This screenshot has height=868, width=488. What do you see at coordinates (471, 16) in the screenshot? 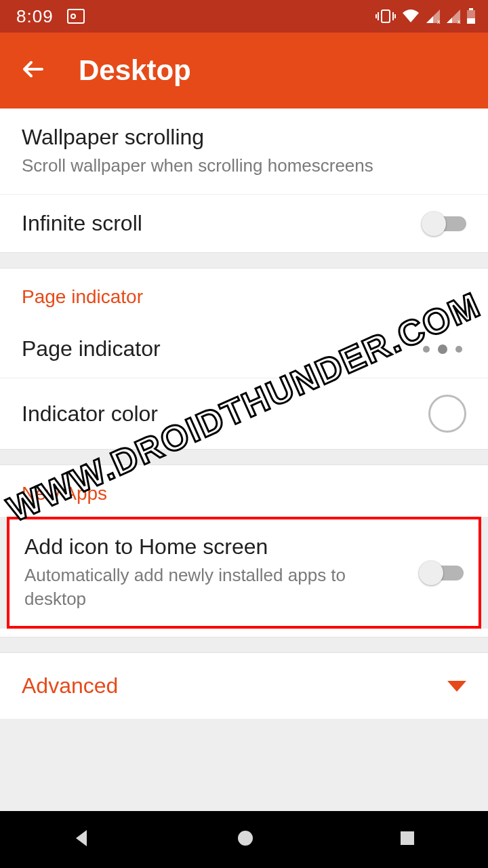
I see `battery-icon` at bounding box center [471, 16].